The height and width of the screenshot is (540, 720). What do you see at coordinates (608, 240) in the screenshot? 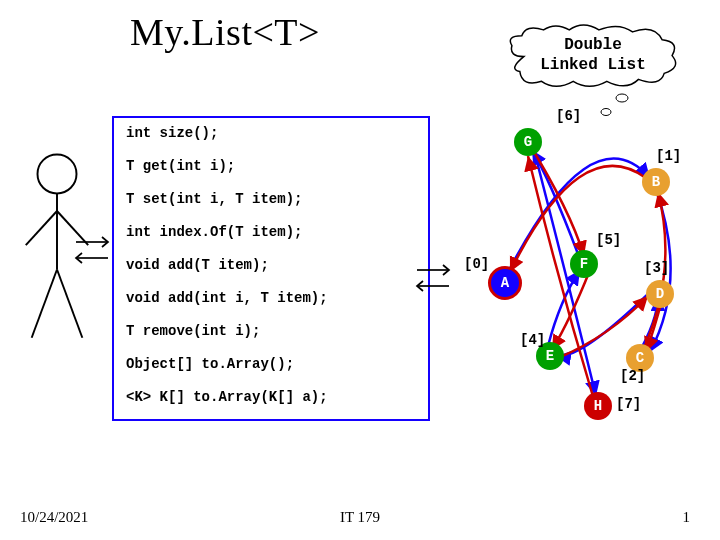
I see `index-label: [5]` at bounding box center [608, 240].